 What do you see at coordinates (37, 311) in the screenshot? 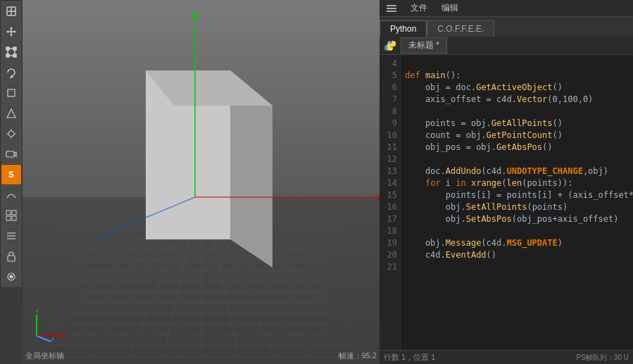
I see `svg-text: Y` at bounding box center [37, 311].